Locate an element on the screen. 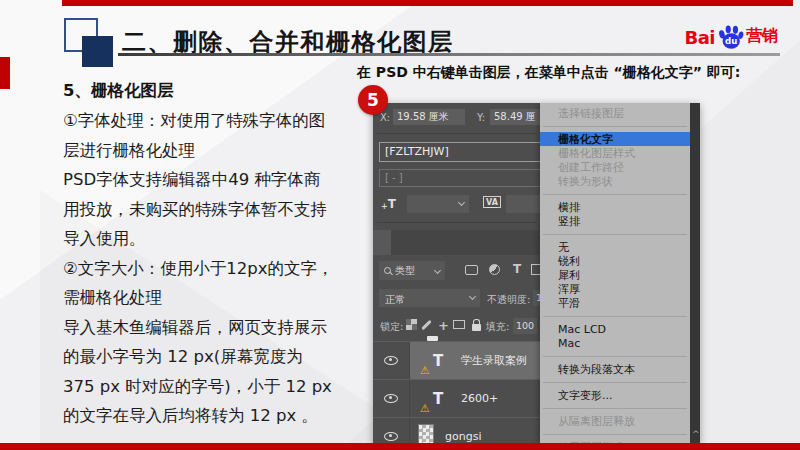  menu-item: Mac LCD is located at coordinates (615, 329).